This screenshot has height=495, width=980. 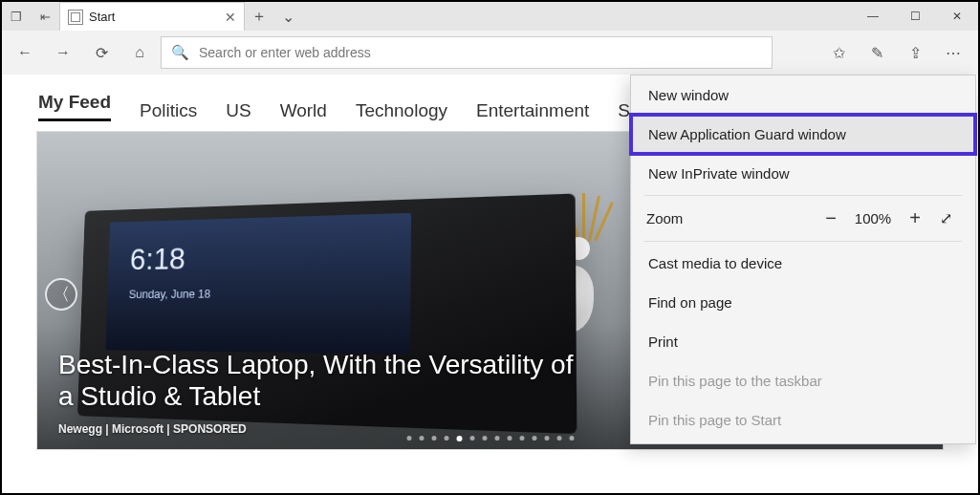 What do you see at coordinates (803, 218) in the screenshot?
I see `menu-zoom-row: Zoom − 100% + ⤢` at bounding box center [803, 218].